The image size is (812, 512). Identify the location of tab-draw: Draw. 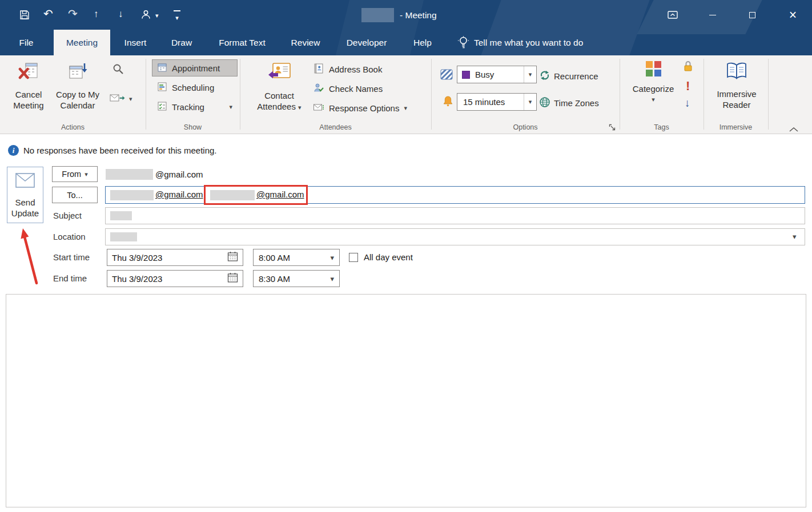
(182, 42).